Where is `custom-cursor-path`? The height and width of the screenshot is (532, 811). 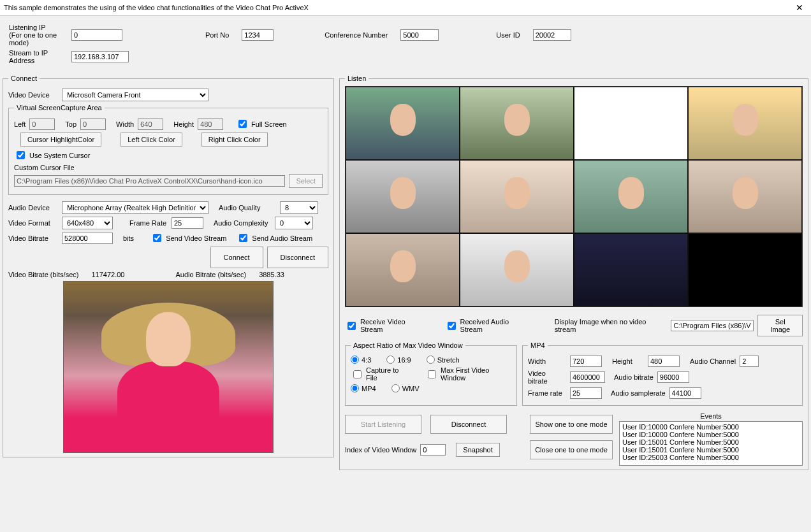
custom-cursor-path is located at coordinates (149, 181).